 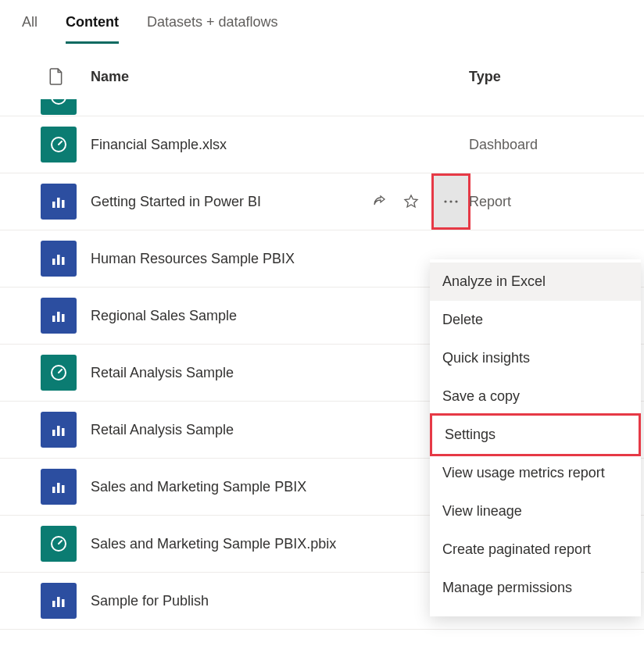 I want to click on menu-item-settings: Settings, so click(x=535, y=434).